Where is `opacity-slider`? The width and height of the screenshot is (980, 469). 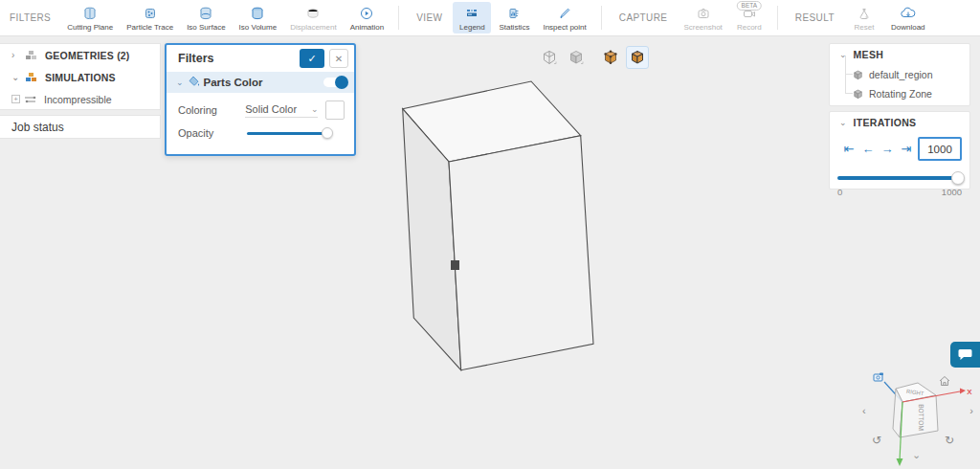
opacity-slider is located at coordinates (289, 133).